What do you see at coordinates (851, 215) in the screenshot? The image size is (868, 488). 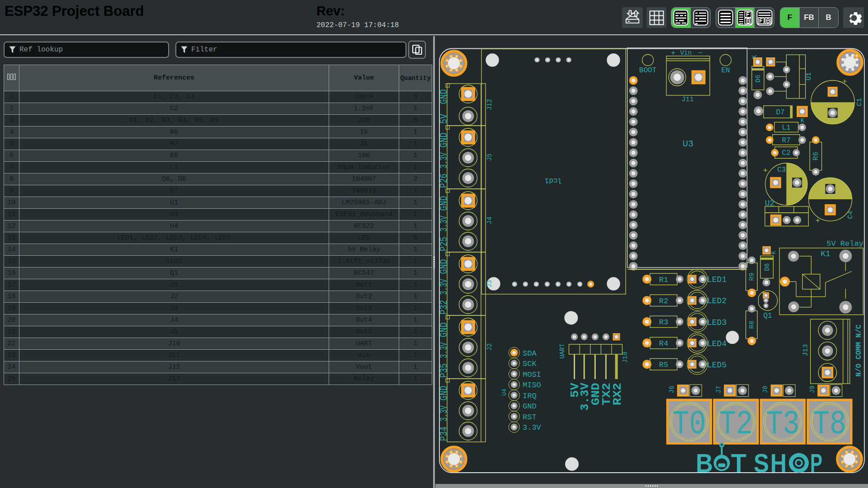 I see `svg-text: C4` at bounding box center [851, 215].